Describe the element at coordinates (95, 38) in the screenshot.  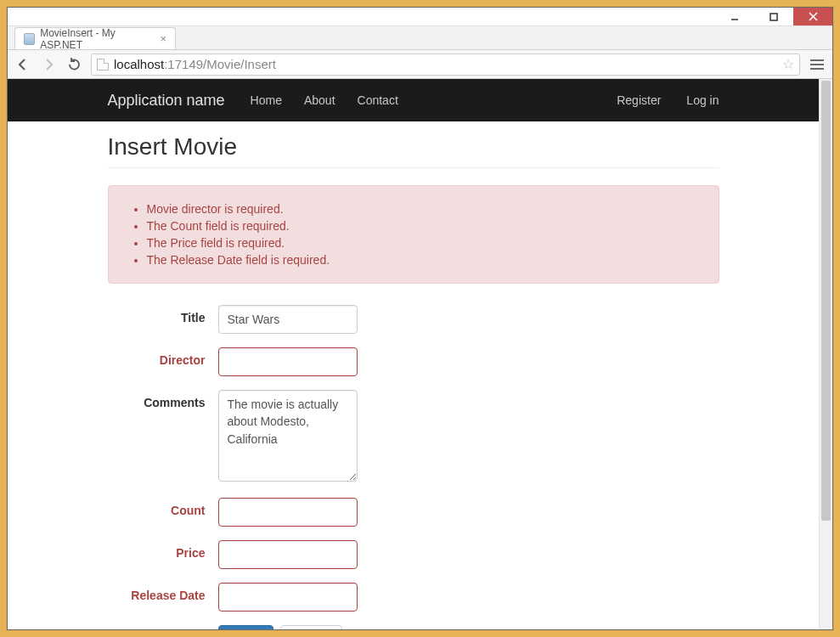
I see `browser-tab: MovieInsert - My ASP.NET ×` at that location.